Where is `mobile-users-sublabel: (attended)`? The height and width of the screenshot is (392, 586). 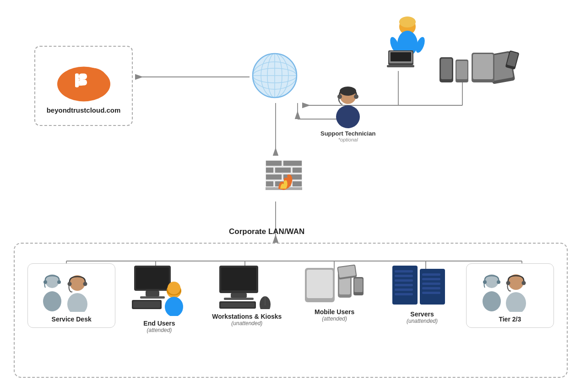
mobile-users-sublabel: (attended) is located at coordinates (334, 319).